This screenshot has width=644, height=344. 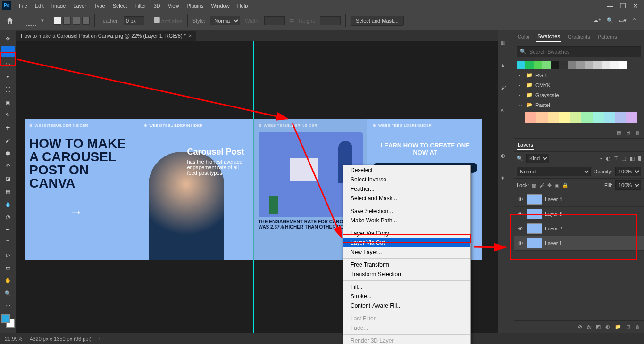 I want to click on link-layers-icon: ⊘, so click(x=580, y=327).